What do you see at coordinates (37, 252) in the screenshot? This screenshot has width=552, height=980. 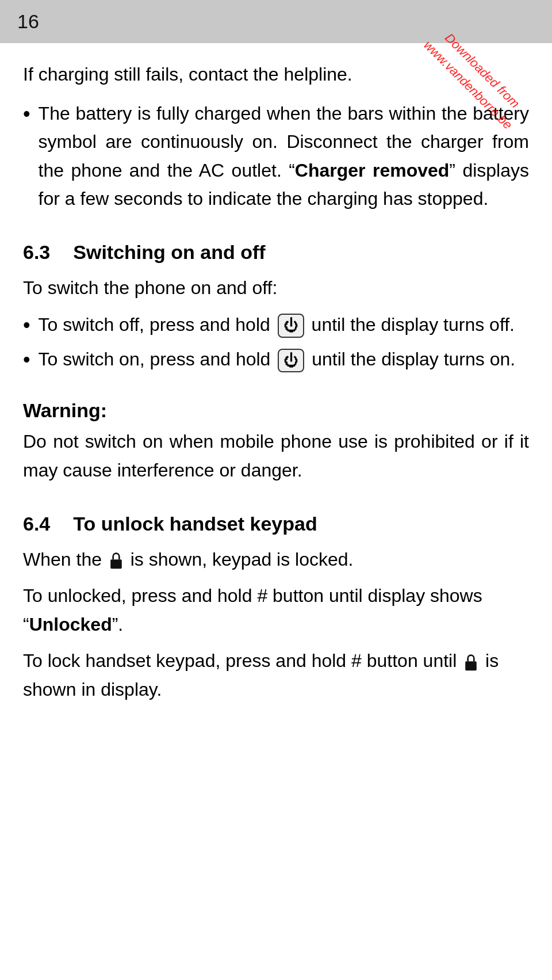 I see `section-6-3-number: 6.3` at bounding box center [37, 252].